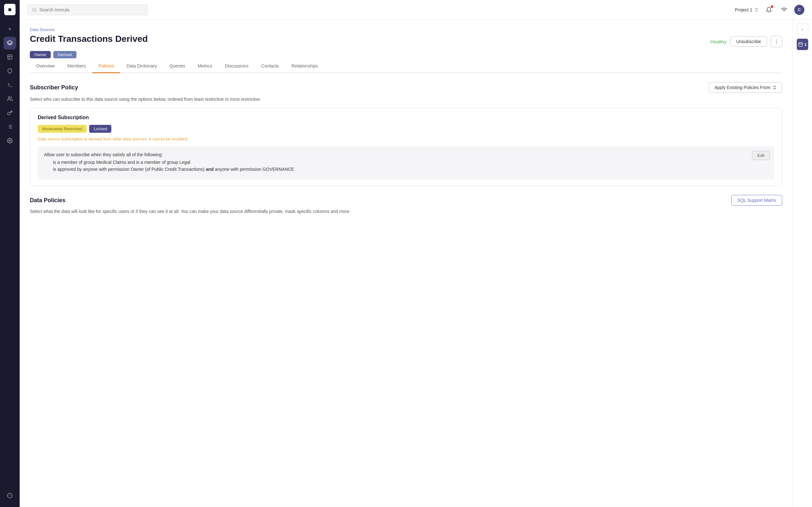 This screenshot has height=507, width=812. What do you see at coordinates (769, 10) in the screenshot?
I see `notification-bell` at bounding box center [769, 10].